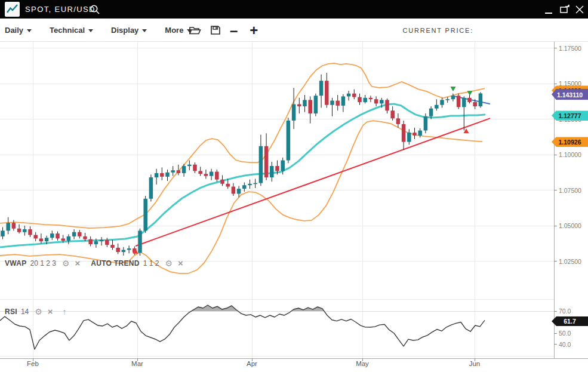 Image resolution: width=588 pixels, height=372 pixels. What do you see at coordinates (569, 321) in the screenshot?
I see `rsi-value-badge: 61.7` at bounding box center [569, 321].